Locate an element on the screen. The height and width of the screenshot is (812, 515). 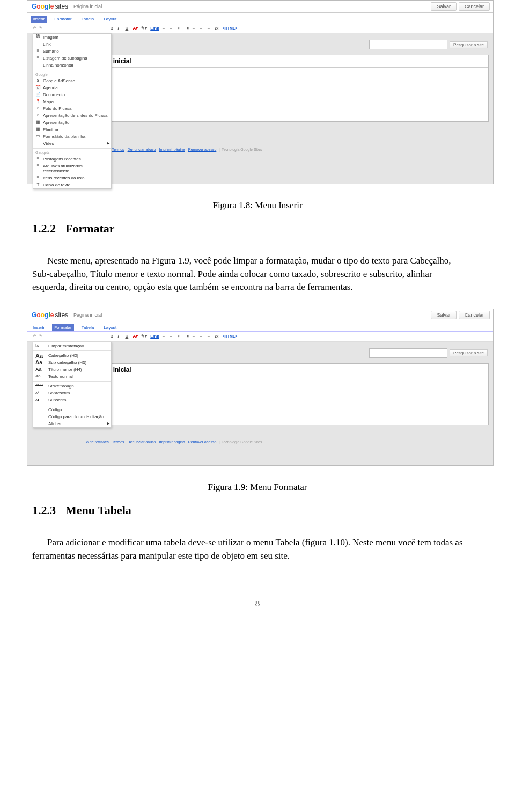
menu-item: AaTítulo menor (H4) is located at coordinates (72, 369).